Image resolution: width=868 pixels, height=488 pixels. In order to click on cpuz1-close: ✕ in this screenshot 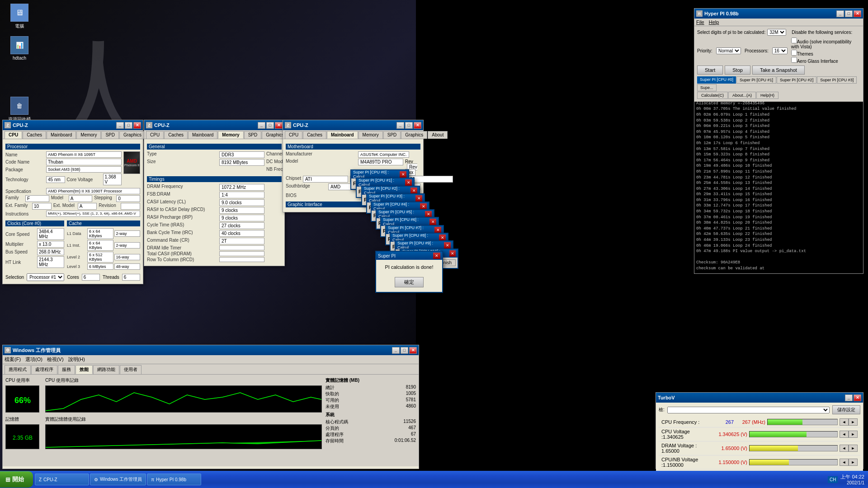, I will do `click(137, 126)`.